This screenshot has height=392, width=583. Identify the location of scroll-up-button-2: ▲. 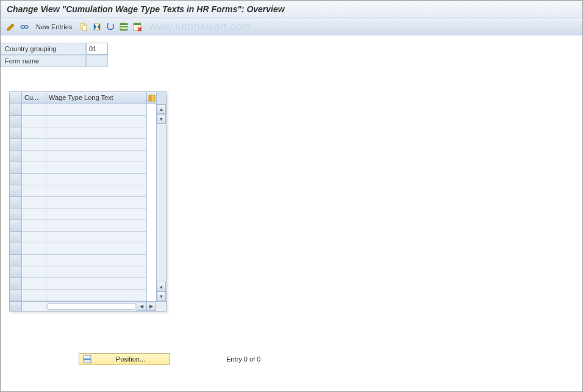
(161, 287).